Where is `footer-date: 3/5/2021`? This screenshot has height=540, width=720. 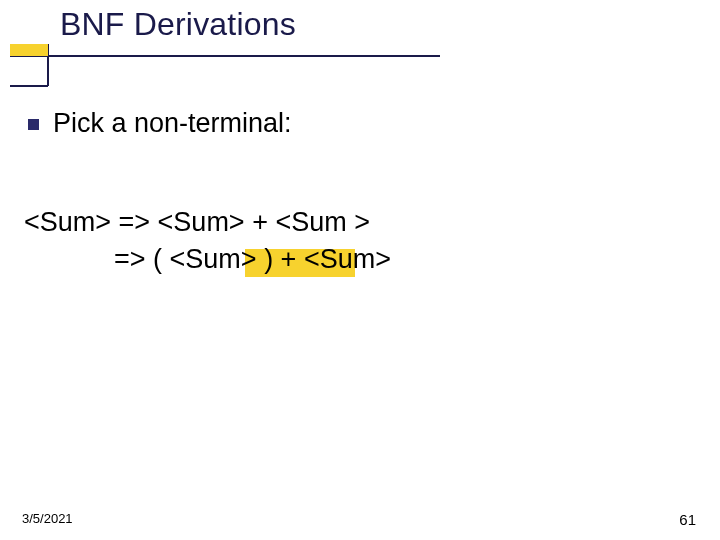
footer-date: 3/5/2021 is located at coordinates (48, 518).